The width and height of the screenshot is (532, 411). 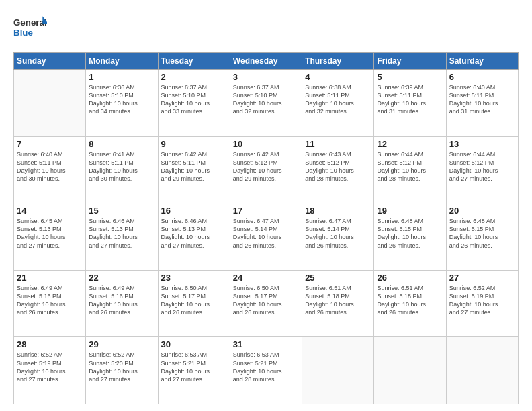 I want to click on cell-info: Sunrise: 6:38 AM Sunset: 5:11 PM Dayligh…, so click(x=338, y=99).